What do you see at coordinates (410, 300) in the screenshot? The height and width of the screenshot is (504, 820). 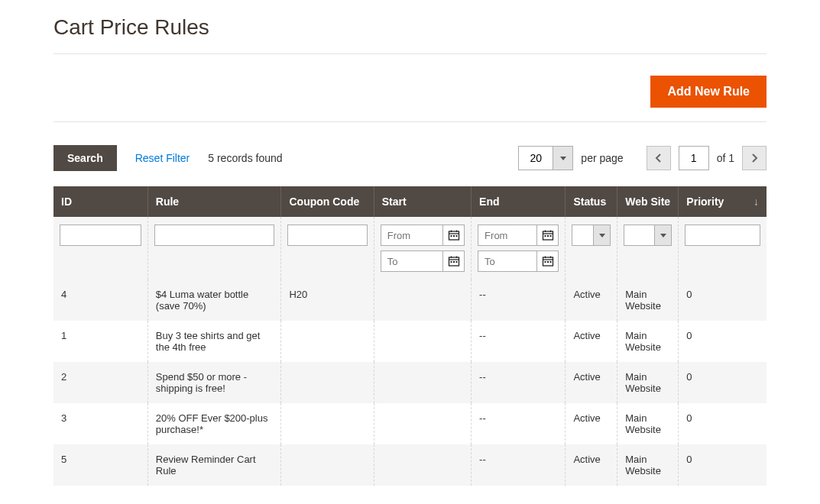 I see `table-row: 4$4 Luma water bottle (save 70%)H20--Act…` at bounding box center [410, 300].